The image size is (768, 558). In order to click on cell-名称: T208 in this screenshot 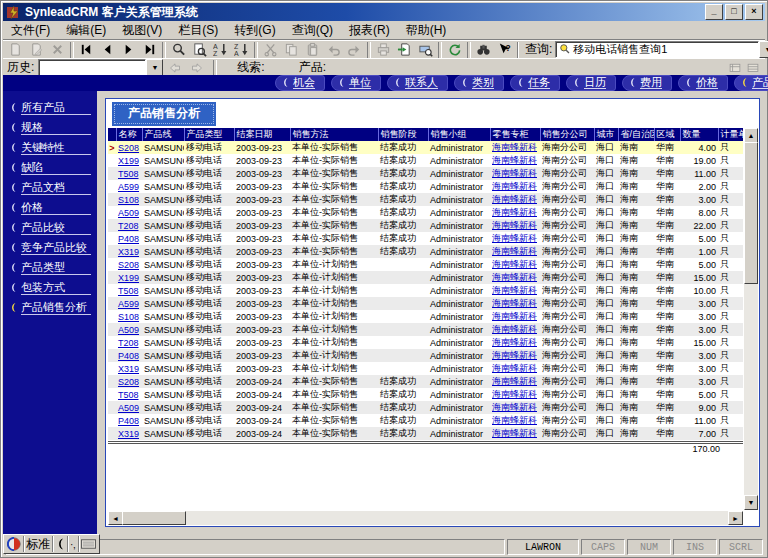, I will do `click(129, 226)`.